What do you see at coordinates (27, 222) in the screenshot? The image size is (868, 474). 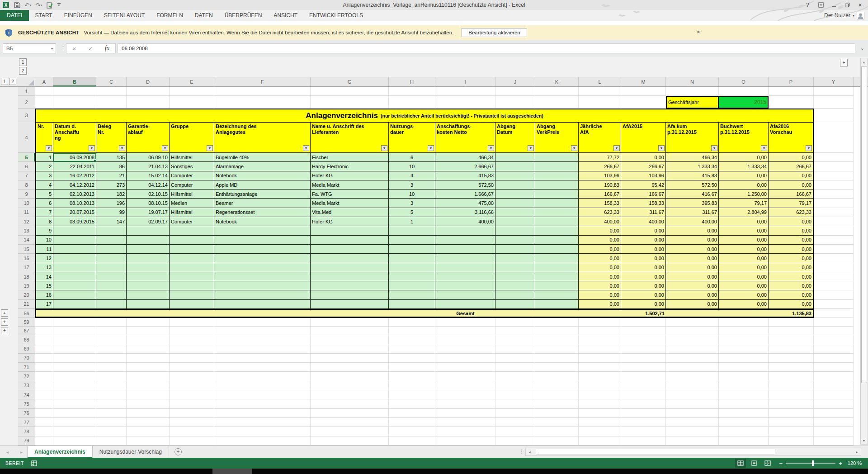 I see `row-header-12: 12` at bounding box center [27, 222].